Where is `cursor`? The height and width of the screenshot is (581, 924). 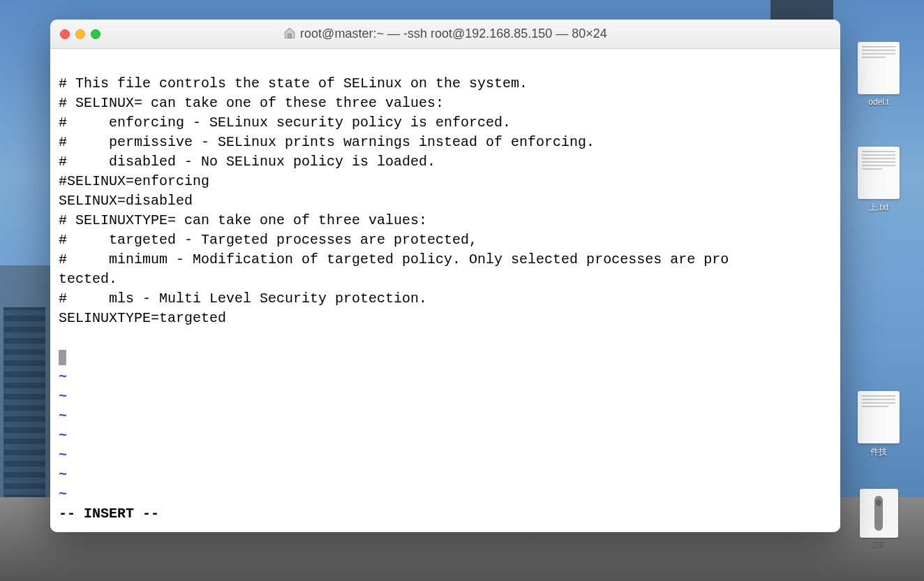
cursor is located at coordinates (63, 358).